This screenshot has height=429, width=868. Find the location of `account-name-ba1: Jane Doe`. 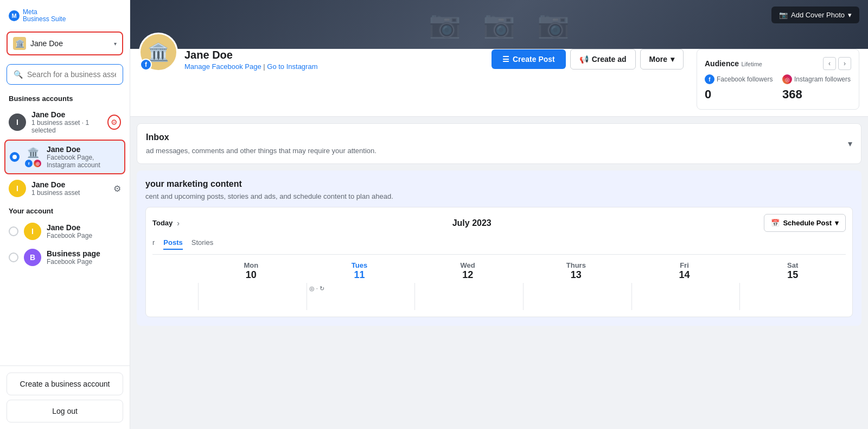

account-name-ba1: Jane Doe is located at coordinates (67, 115).